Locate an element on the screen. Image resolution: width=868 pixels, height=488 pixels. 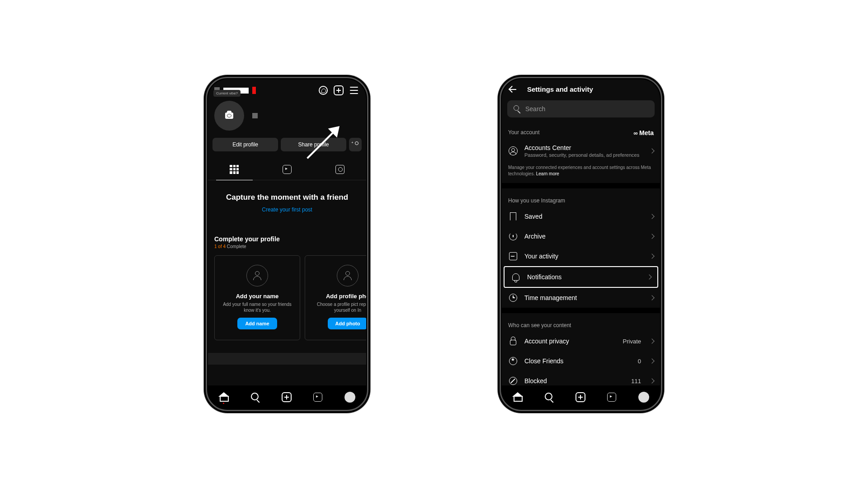
add-photo-button: Add photo is located at coordinates (347, 324).